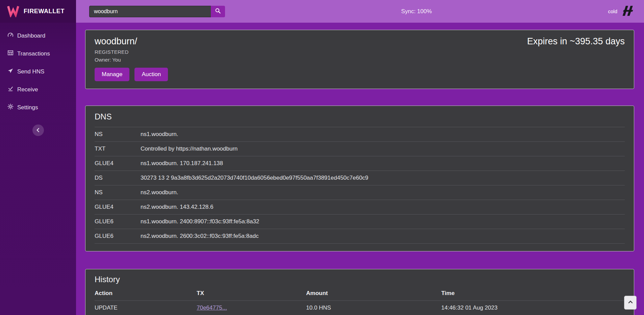  What do you see at coordinates (360, 164) in the screenshot?
I see `dns-record-row: GLUE4 ns1.woodburn. 170.187.241.138` at bounding box center [360, 164].